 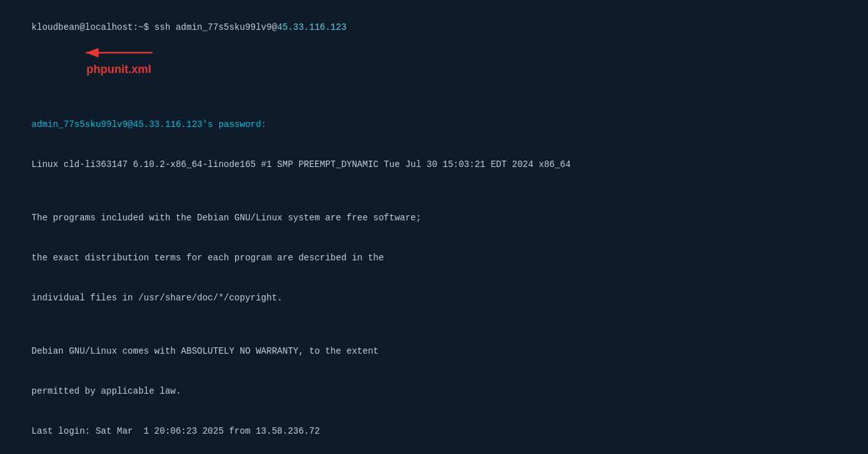 What do you see at coordinates (121, 53) in the screenshot?
I see `arrow1-svg` at bounding box center [121, 53].